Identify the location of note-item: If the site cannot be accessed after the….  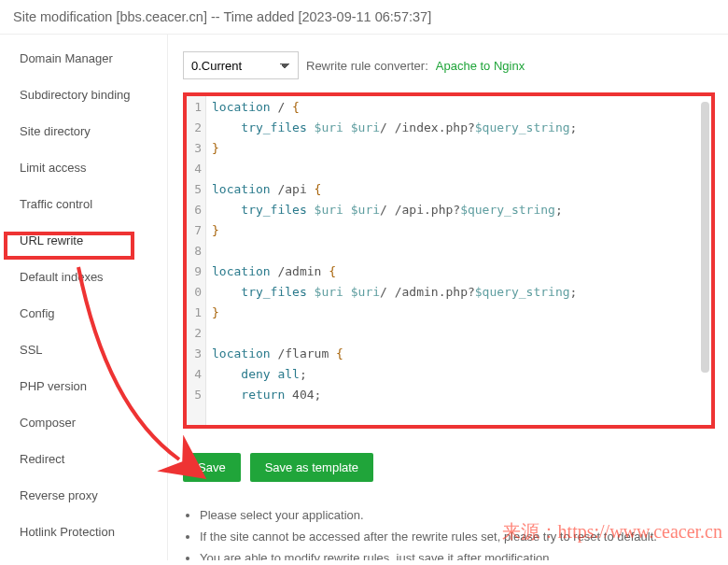
(457, 536).